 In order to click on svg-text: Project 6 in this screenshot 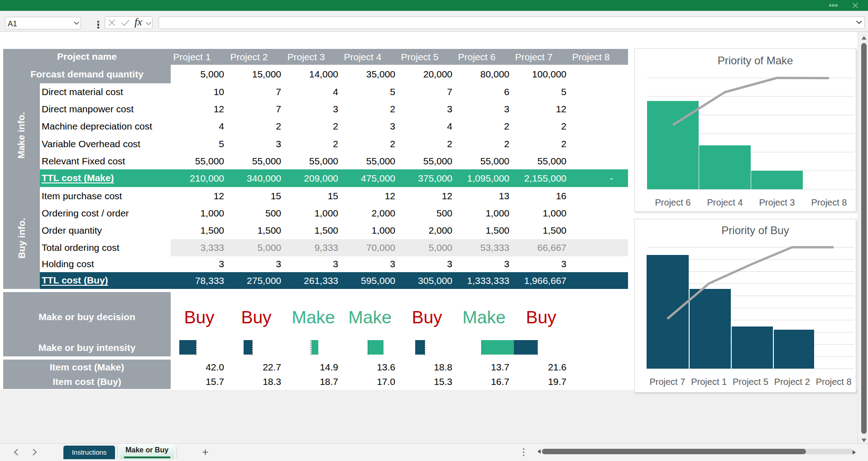, I will do `click(673, 202)`.